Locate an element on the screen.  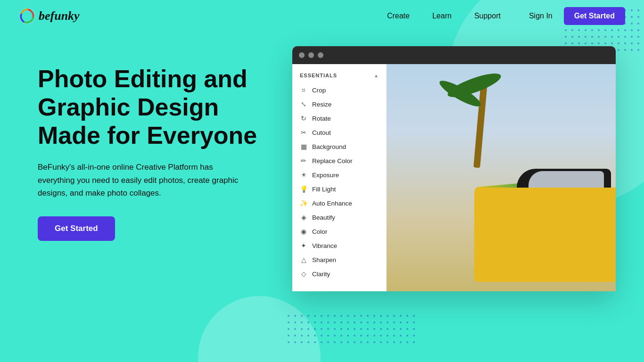
rotate-icon: ↻ is located at coordinates (304, 118).